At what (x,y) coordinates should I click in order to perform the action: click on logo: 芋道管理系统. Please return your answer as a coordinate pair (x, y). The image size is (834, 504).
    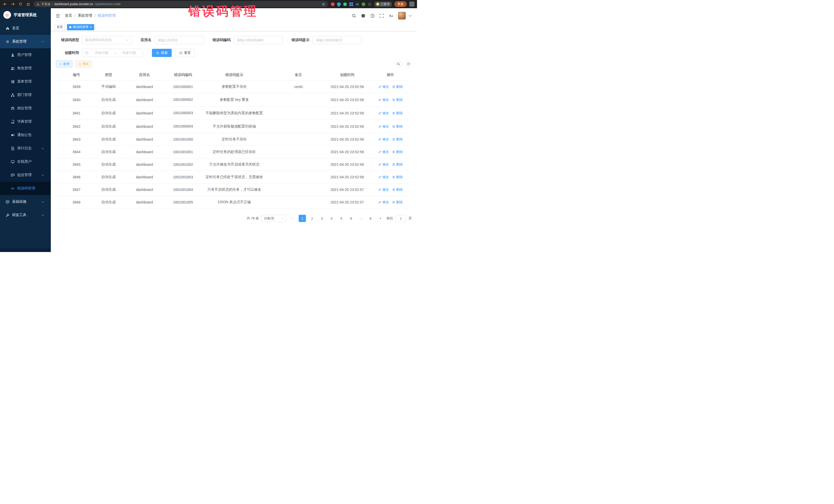
    Looking at the image, I should click on (25, 15).